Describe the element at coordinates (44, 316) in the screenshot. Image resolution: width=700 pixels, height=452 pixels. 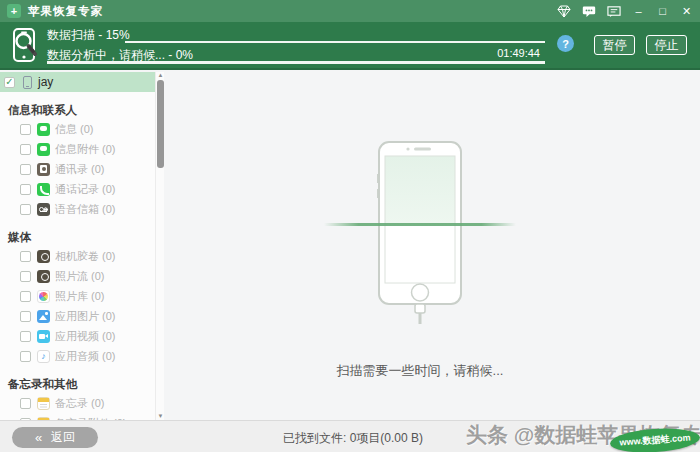
I see `app-image-icon` at that location.